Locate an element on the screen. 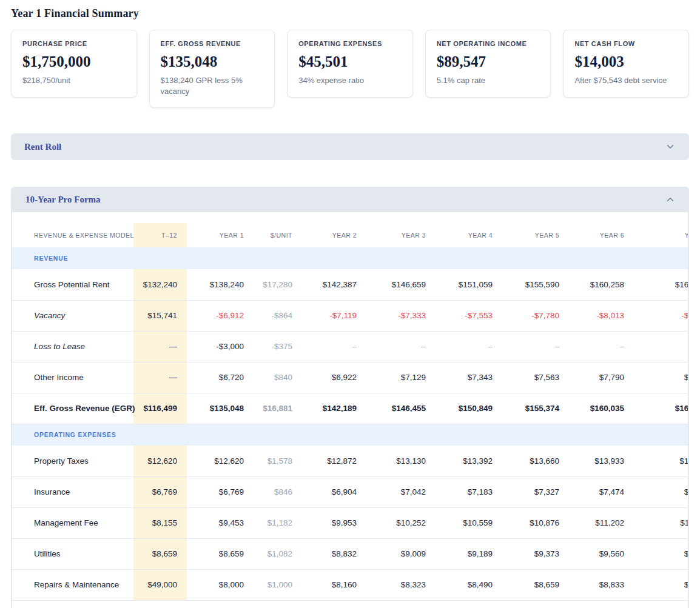 The height and width of the screenshot is (608, 700). cell: -$6,912 is located at coordinates (220, 315).